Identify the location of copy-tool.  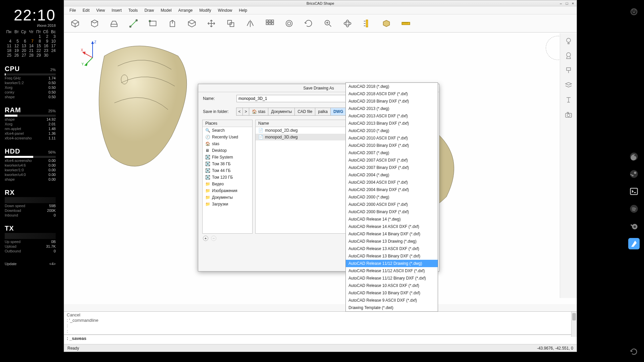
(231, 23).